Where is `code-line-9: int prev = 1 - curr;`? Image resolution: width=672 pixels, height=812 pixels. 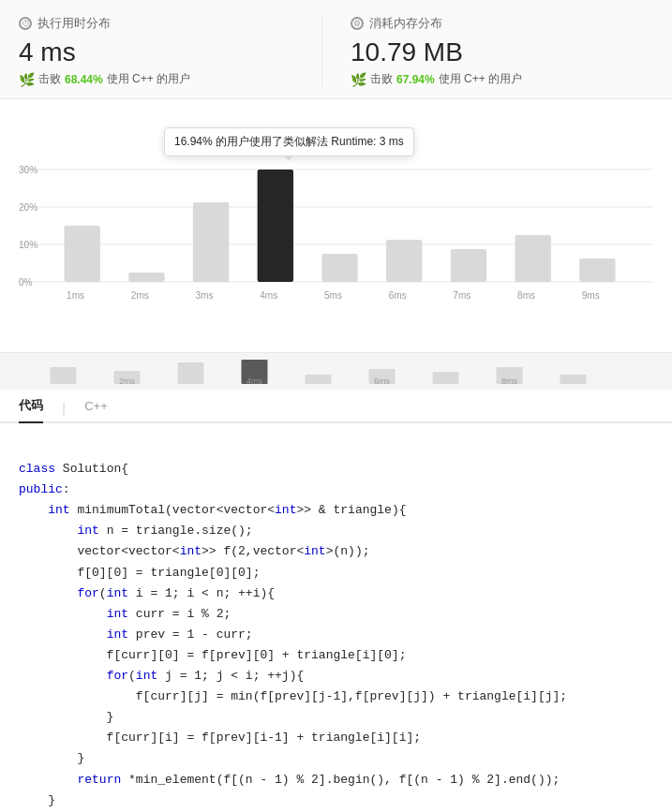
code-line-9: int prev = 1 - curr; is located at coordinates (336, 635).